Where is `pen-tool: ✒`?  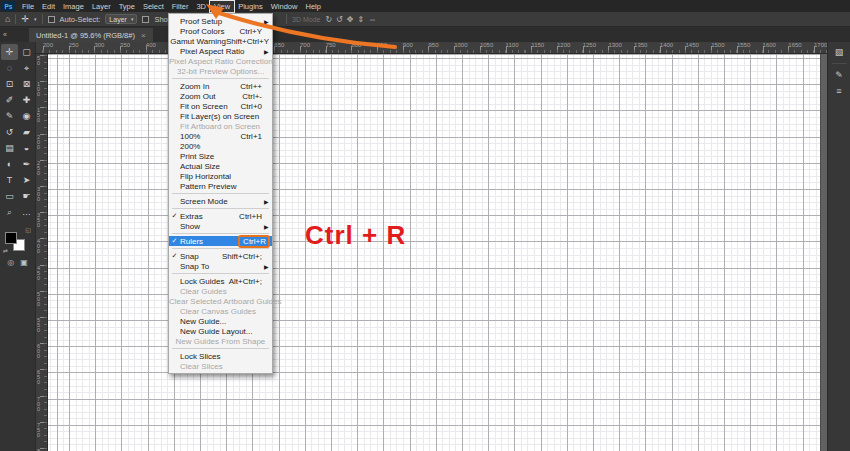 pen-tool: ✒ is located at coordinates (26, 164).